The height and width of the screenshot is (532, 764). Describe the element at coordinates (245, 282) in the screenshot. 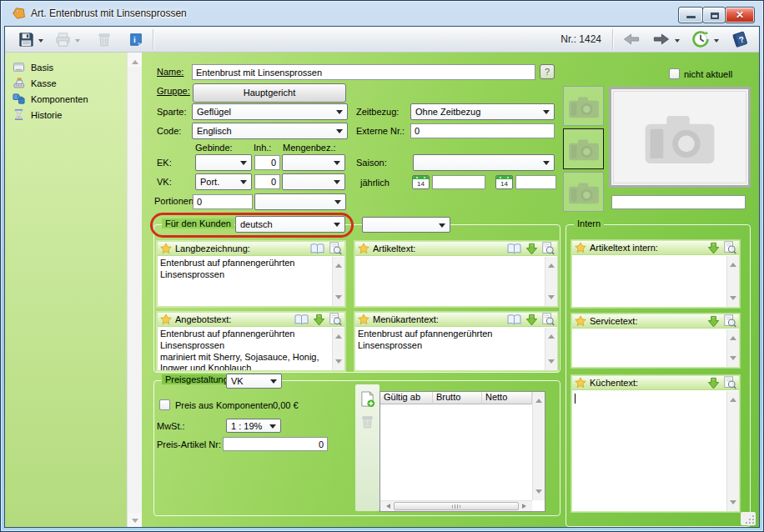

I see `langbezeichnung-textarea: Entenbrust auf pfannengerührten Linsensp…` at that location.